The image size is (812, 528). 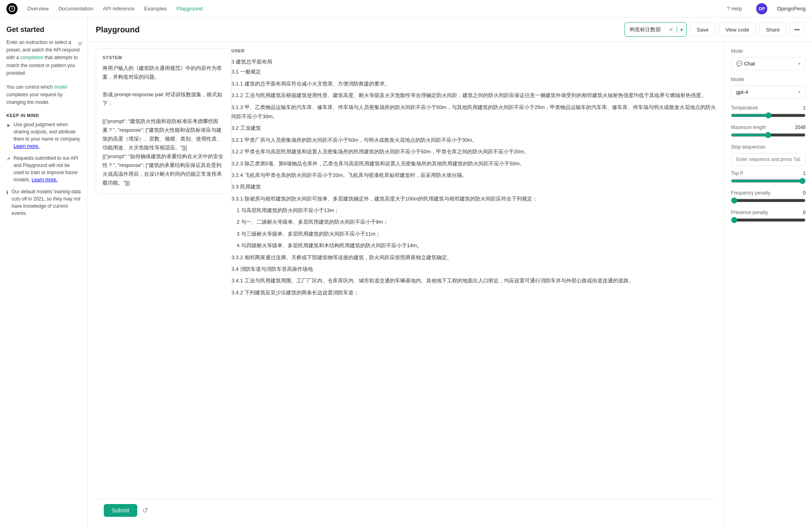 What do you see at coordinates (80, 44) in the screenshot?
I see `sidebar-close-button: ✕` at bounding box center [80, 44].